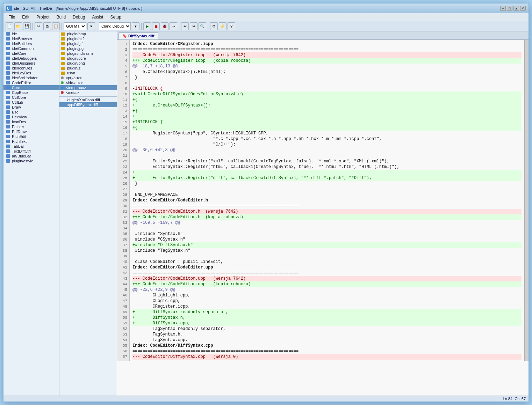 Image resolution: width=532 pixels, height=405 pixels. Describe the element at coordinates (31, 49) in the screenshot. I see `left-tree-item: ide/Common` at that location.